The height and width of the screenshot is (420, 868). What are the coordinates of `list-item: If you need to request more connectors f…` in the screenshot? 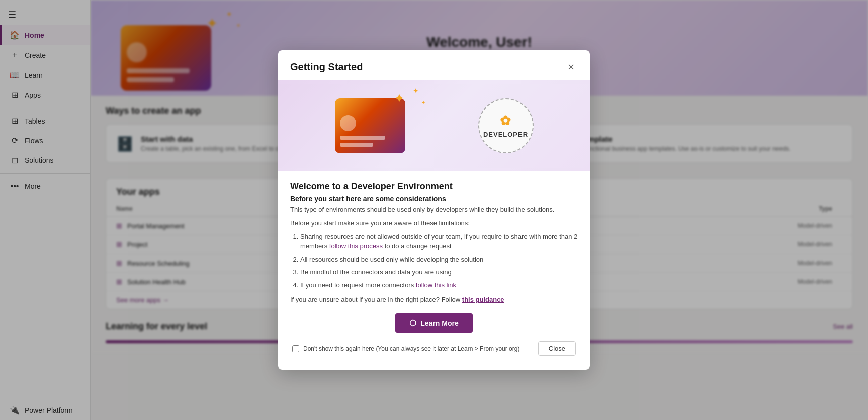 It's located at (439, 285).